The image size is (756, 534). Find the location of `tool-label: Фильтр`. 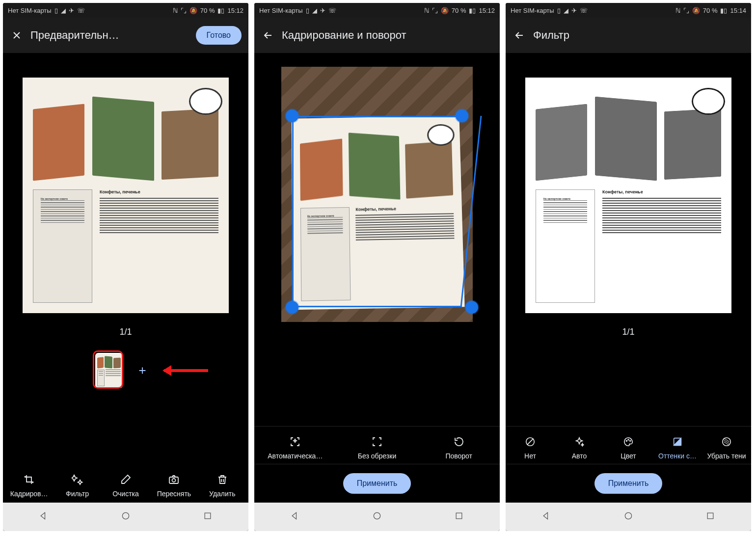

tool-label: Фильтр is located at coordinates (78, 494).